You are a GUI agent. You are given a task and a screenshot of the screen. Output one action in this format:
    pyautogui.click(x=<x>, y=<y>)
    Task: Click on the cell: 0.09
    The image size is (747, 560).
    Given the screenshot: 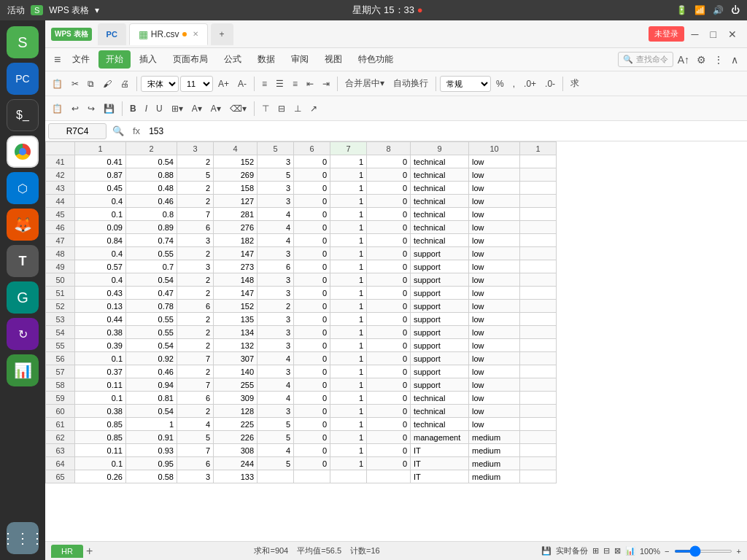 What is the action you would take?
    pyautogui.click(x=101, y=228)
    